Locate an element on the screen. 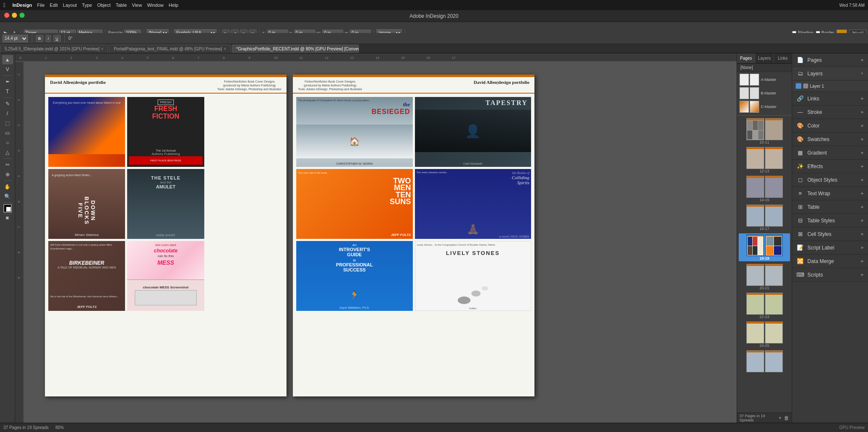 This screenshot has width=868, height=432. master-a-row: A-Master is located at coordinates (765, 80).